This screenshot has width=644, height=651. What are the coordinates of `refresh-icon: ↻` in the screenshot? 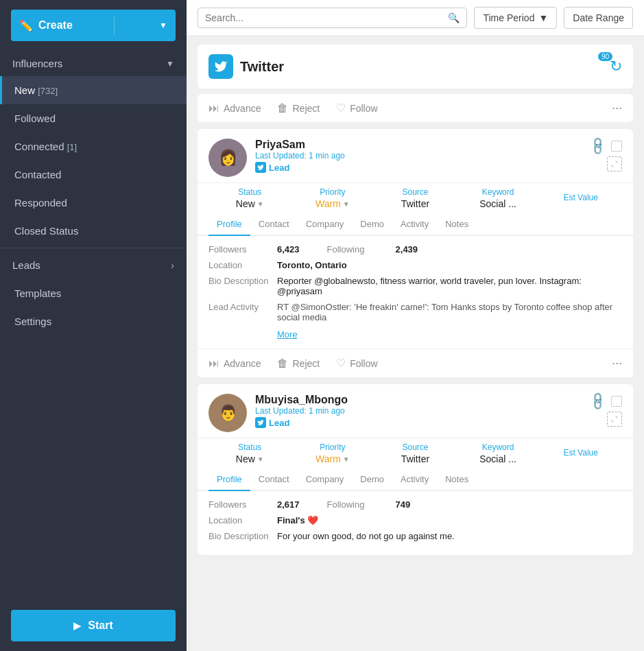 It's located at (616, 67).